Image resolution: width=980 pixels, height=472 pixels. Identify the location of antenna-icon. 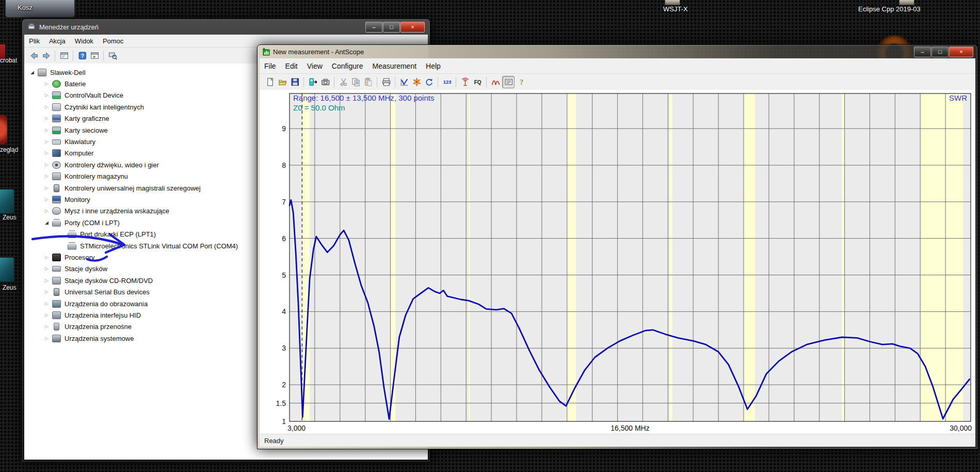
(465, 82).